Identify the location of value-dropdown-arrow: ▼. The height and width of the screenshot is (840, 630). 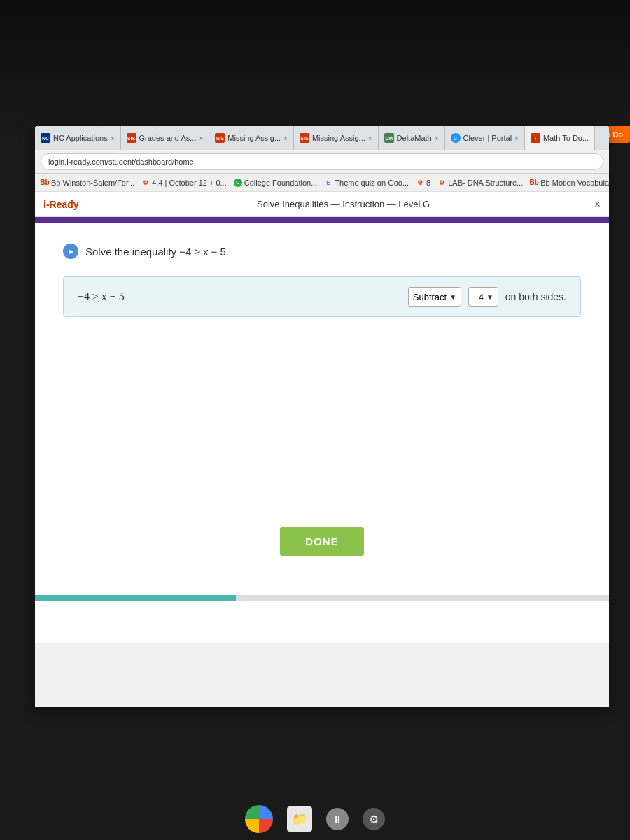
(490, 297).